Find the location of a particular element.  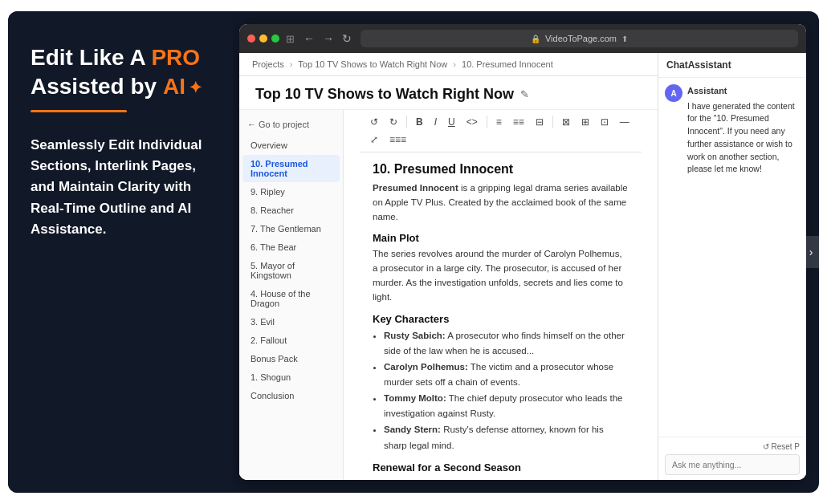

traffic-lights is located at coordinates (263, 39).